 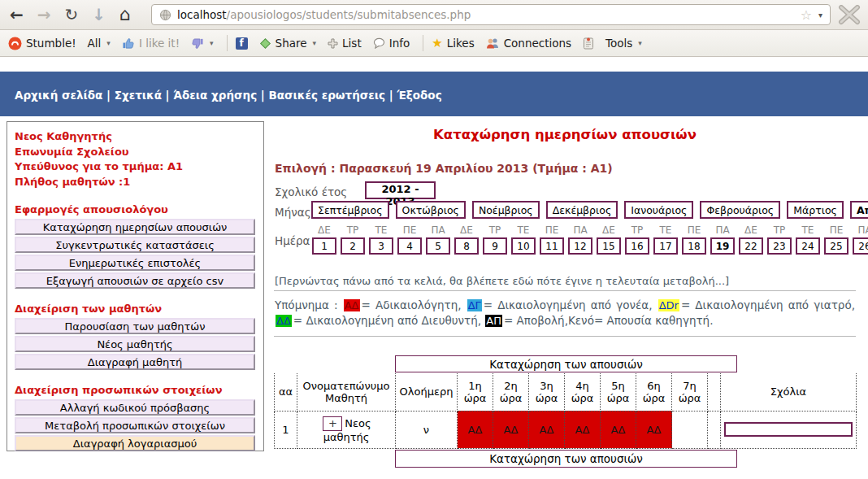 What do you see at coordinates (288, 43) in the screenshot?
I see `share-dropdown: Share ▾` at bounding box center [288, 43].